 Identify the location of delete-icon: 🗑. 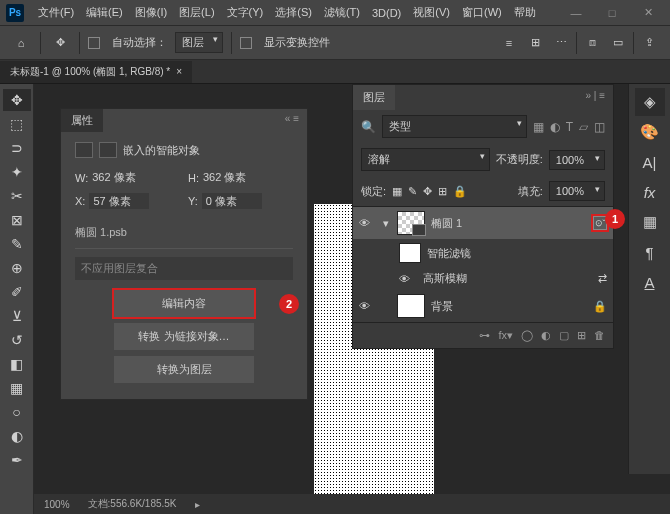
(600, 336).